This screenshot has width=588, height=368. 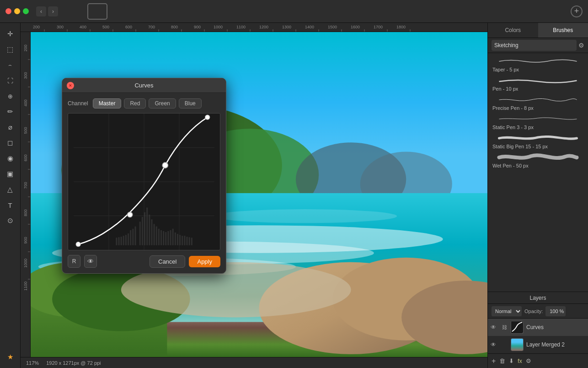 I want to click on channel-blue: Blue, so click(x=190, y=103).